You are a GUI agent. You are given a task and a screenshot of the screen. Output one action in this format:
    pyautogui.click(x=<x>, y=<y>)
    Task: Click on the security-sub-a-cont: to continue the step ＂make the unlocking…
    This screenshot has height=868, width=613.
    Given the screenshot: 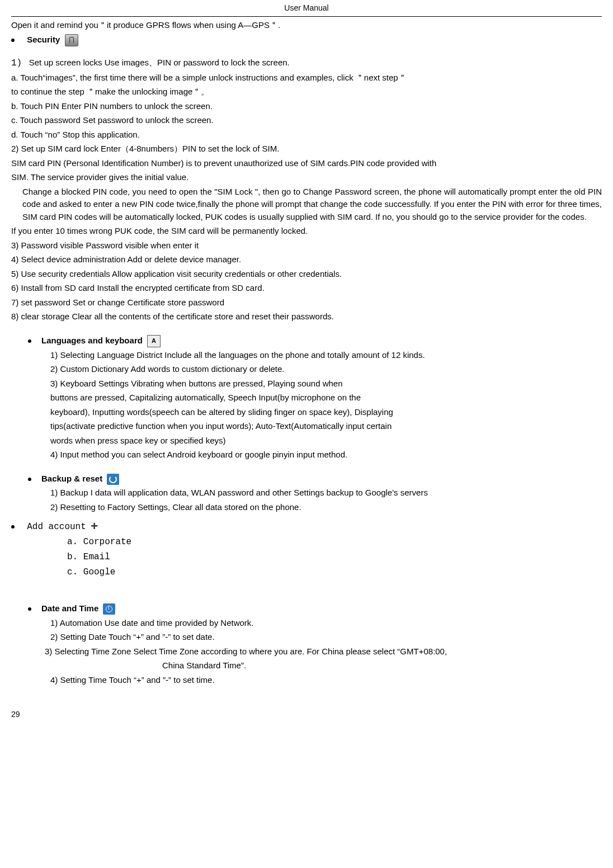 What is the action you would take?
    pyautogui.click(x=306, y=92)
    